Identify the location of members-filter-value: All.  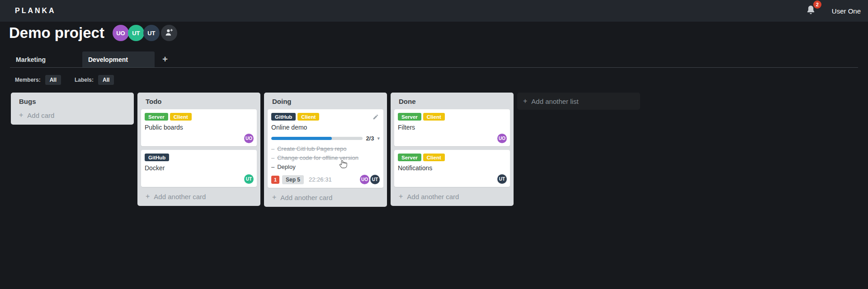
(53, 80).